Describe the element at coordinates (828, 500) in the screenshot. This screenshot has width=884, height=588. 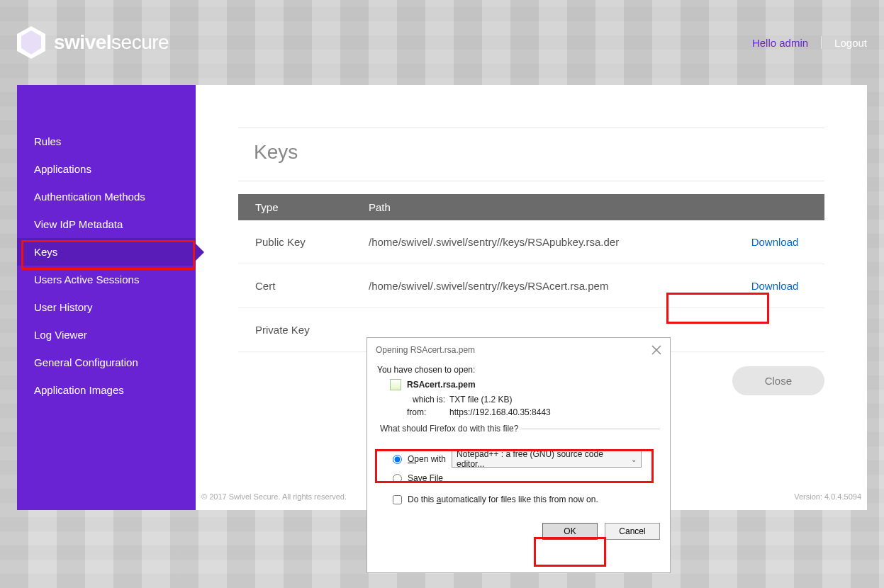
I see `footer-version: Version: 4.0.4.5094` at that location.